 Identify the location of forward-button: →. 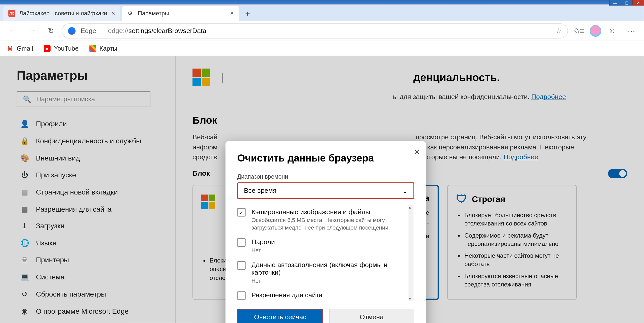
(32, 31).